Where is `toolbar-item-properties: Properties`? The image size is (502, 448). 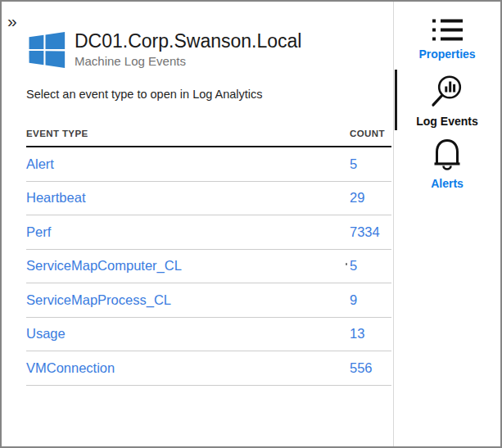 toolbar-item-properties: Properties is located at coordinates (447, 39).